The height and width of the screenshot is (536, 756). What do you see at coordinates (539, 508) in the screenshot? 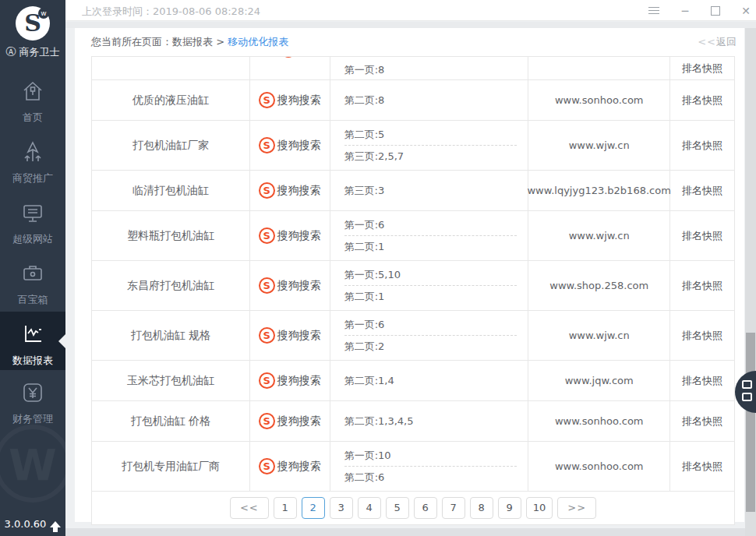
I see `pagination-page-10: 10` at bounding box center [539, 508].